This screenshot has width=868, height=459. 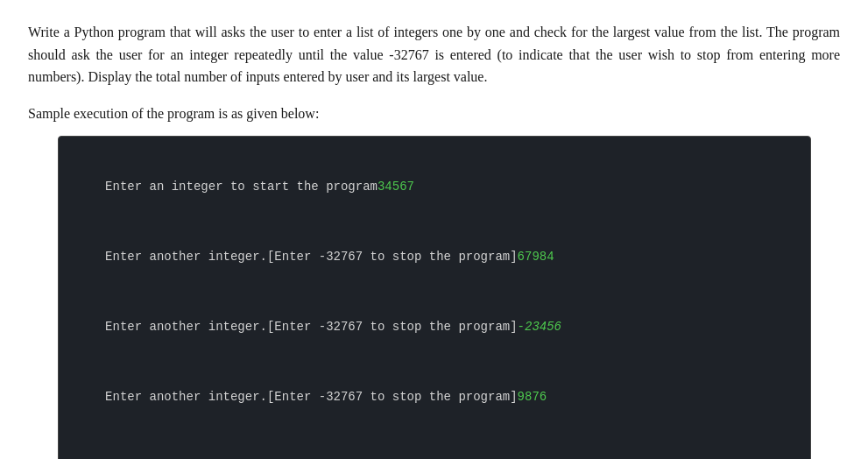 I want to click on terminal-line-5: Enter another integer.[Enter -32767 to s…, so click(x=434, y=445).